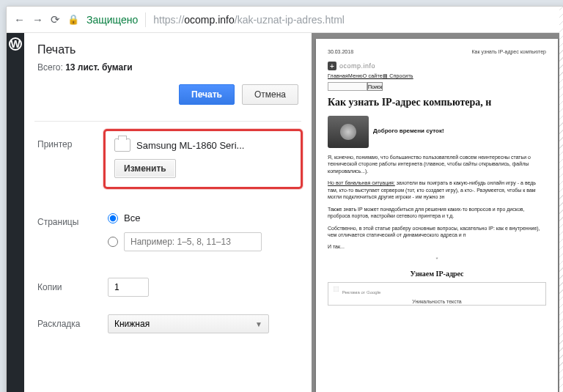  What do you see at coordinates (409, 130) in the screenshot?
I see `preview-greeting: Доброго времени суток!` at bounding box center [409, 130].